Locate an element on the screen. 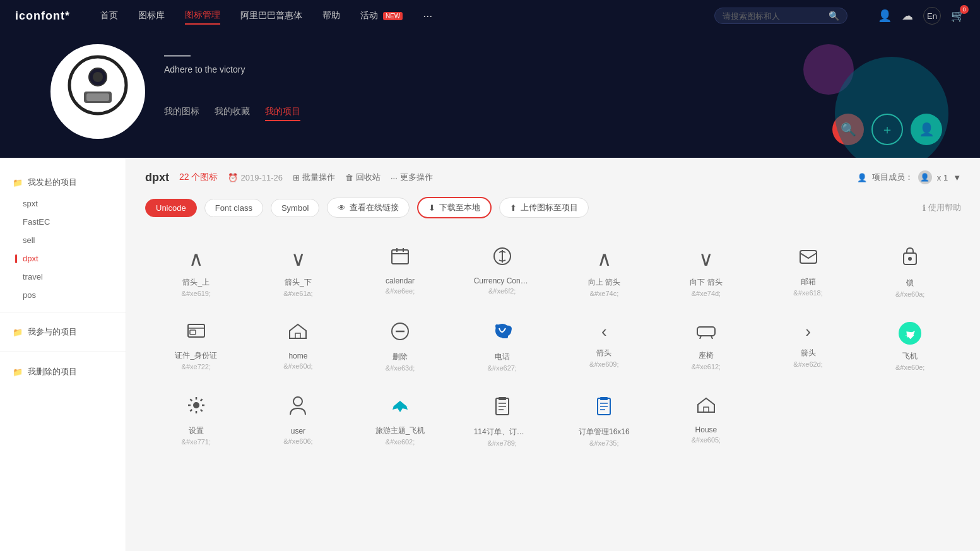 Image resolution: width=980 pixels, height=551 pixels. icon-cell-14: 座椅 &#xe612; is located at coordinates (706, 346).